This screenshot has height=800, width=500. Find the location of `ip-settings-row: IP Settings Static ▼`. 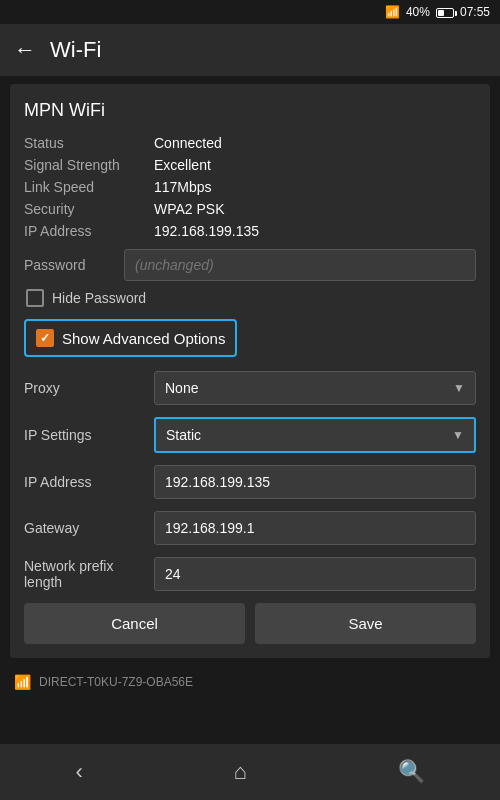

ip-settings-row: IP Settings Static ▼ is located at coordinates (250, 435).